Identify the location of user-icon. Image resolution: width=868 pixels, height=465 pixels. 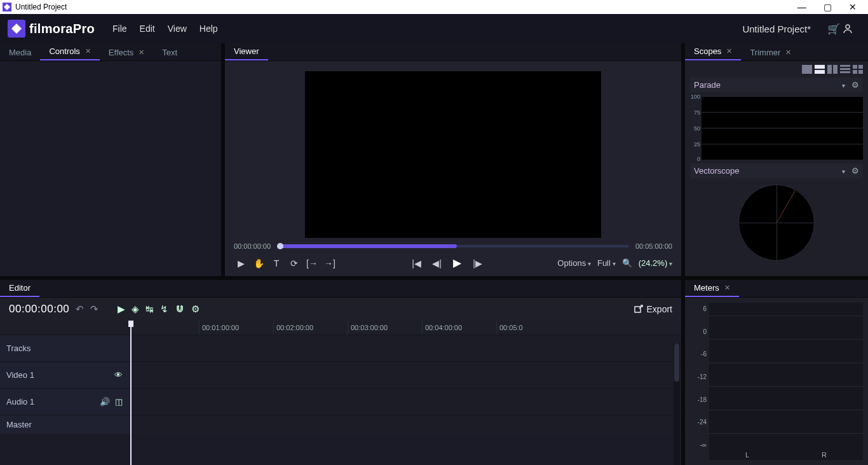
(851, 29).